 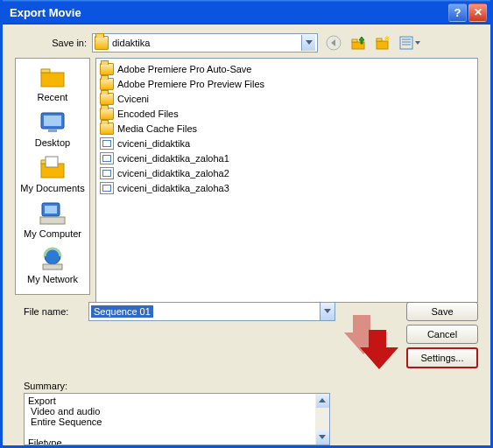 What do you see at coordinates (53, 177) in the screenshot?
I see `places-bar: RecentDesktopMy DocumentsMy ComputerMy N…` at bounding box center [53, 177].